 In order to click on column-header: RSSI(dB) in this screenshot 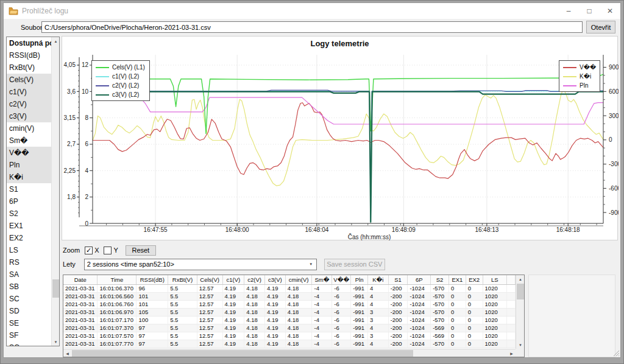, I will do `click(152, 280)`.